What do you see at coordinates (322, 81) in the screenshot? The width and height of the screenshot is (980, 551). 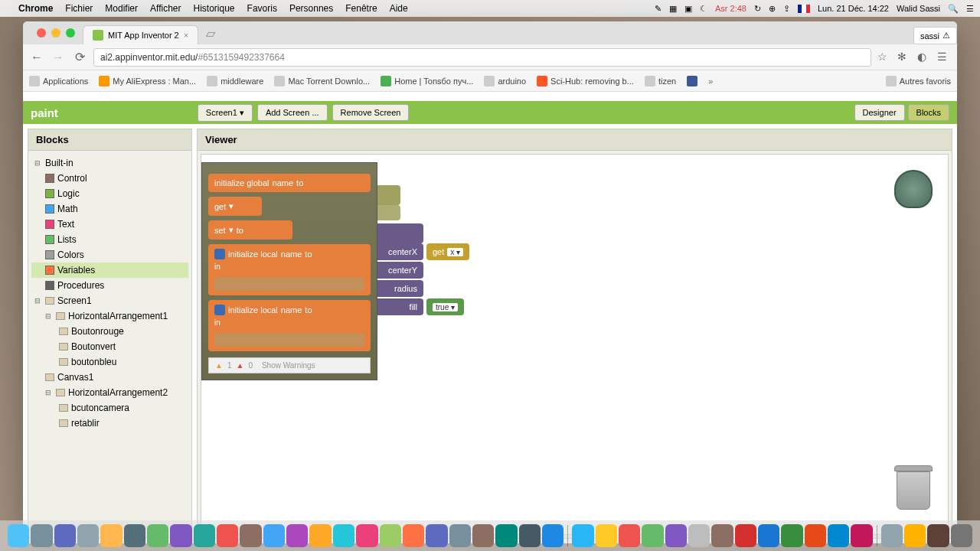 I see `bookmark: Mac Torrent Downlo...` at bounding box center [322, 81].